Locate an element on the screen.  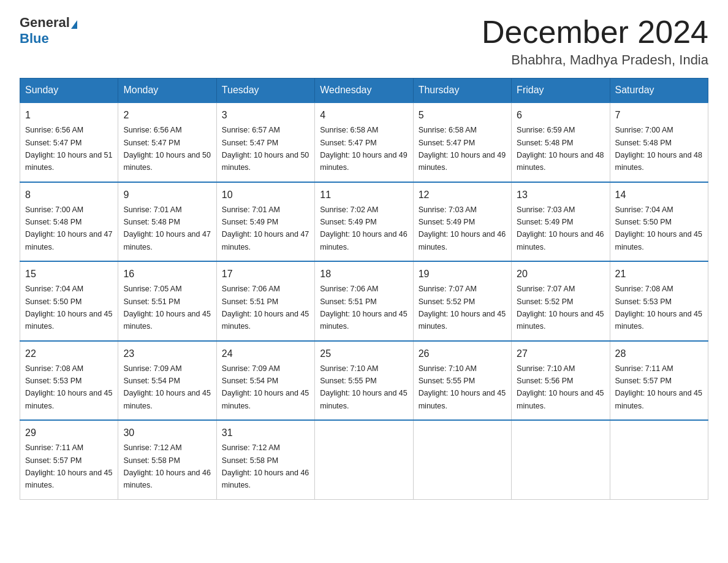
calendar-cell: 6Sunrise: 6:59 AMSunset: 5:48 PMDaylight… is located at coordinates (561, 142).